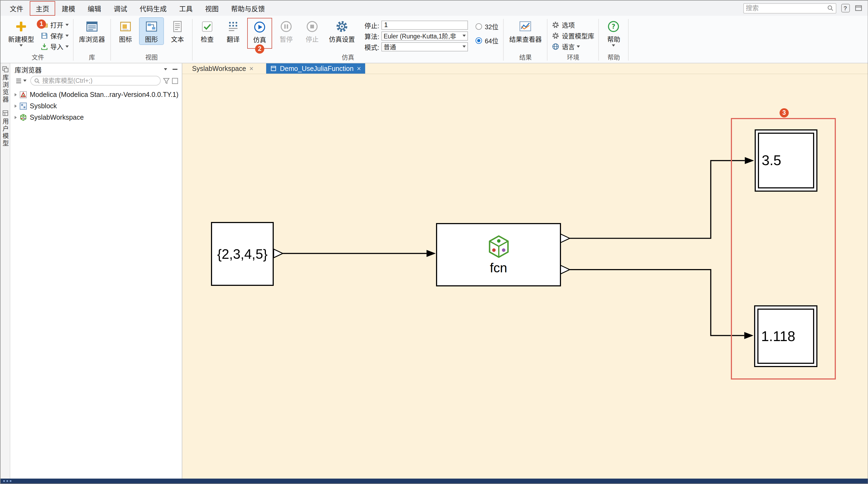  Describe the element at coordinates (152, 31) in the screenshot. I see `view-graphic-button: 图形` at that location.